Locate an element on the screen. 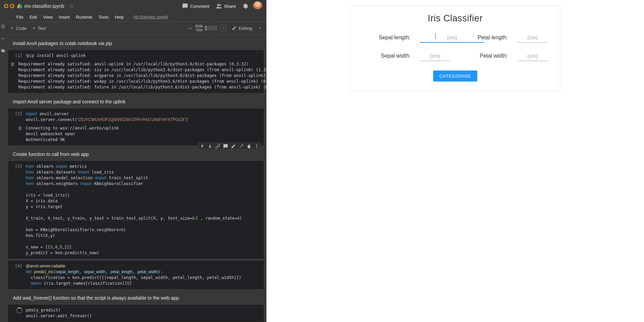 Image resolution: width=644 pixels, height=322 pixels. move-down-icon is located at coordinates (210, 146).